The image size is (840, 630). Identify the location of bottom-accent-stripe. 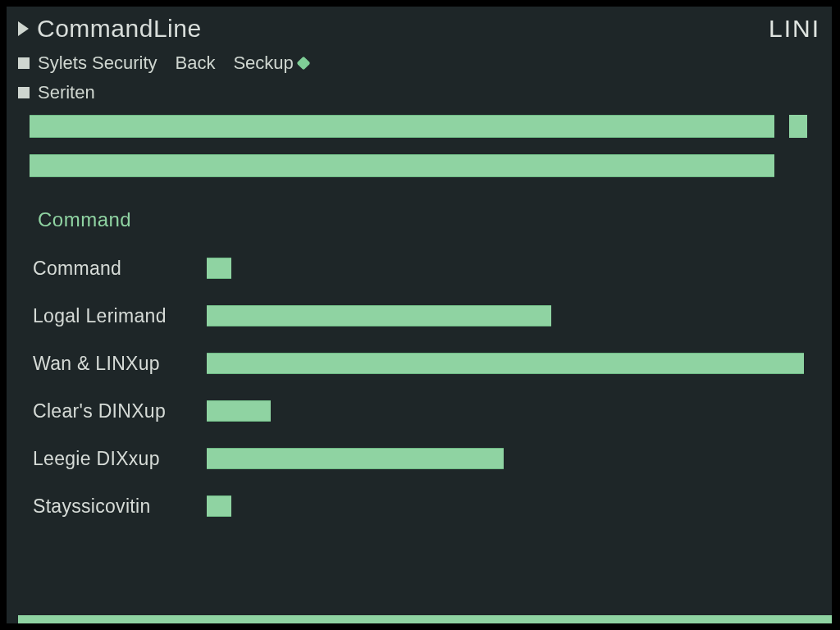
(425, 619).